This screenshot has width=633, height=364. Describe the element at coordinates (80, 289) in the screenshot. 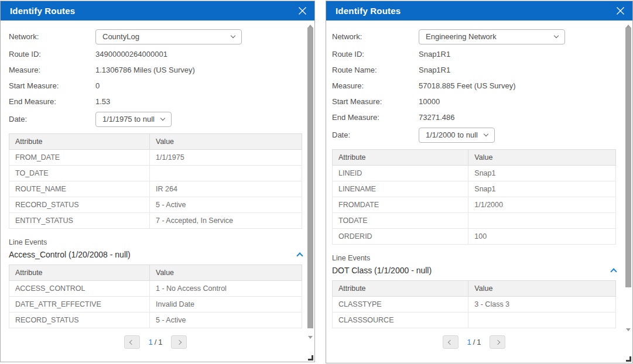

I see `attribute-cell: ACCESS_CONTROL` at that location.